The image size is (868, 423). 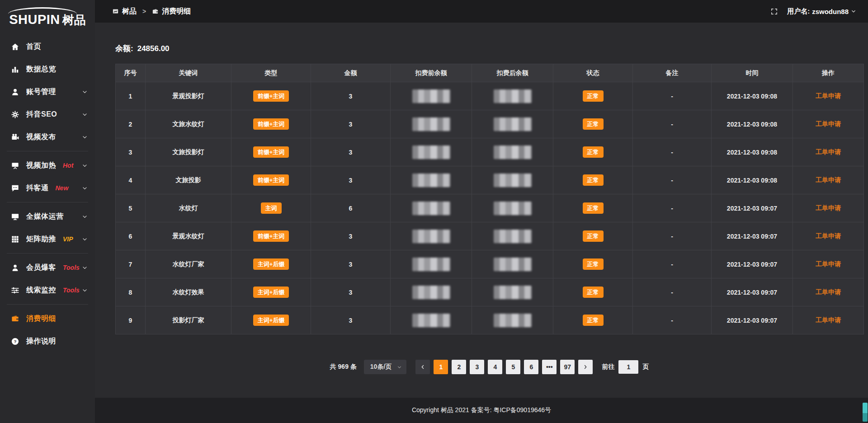 I want to click on balance-value: 24856.00, so click(x=154, y=49).